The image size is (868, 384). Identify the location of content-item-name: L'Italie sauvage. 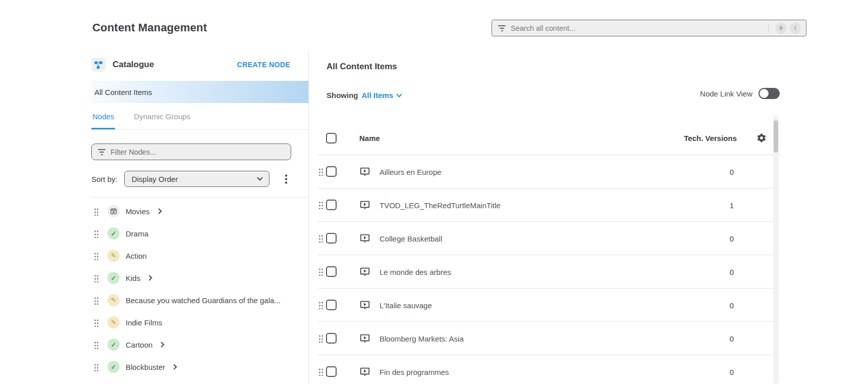
(406, 305).